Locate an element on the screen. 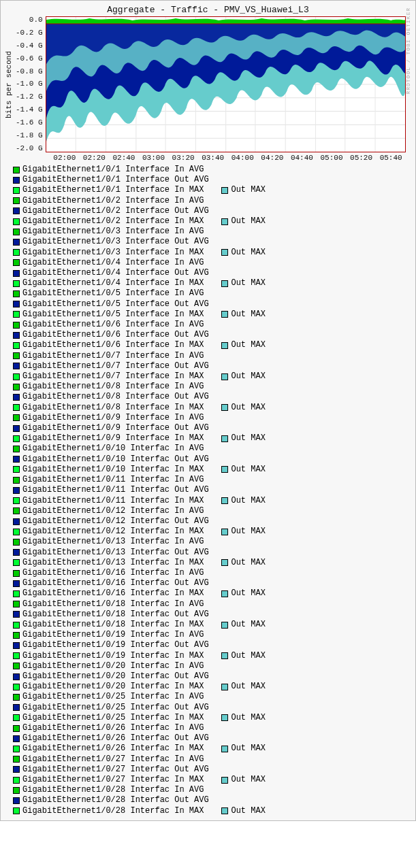 The width and height of the screenshot is (416, 868). y-tick: -2.0 G is located at coordinates (29, 148).